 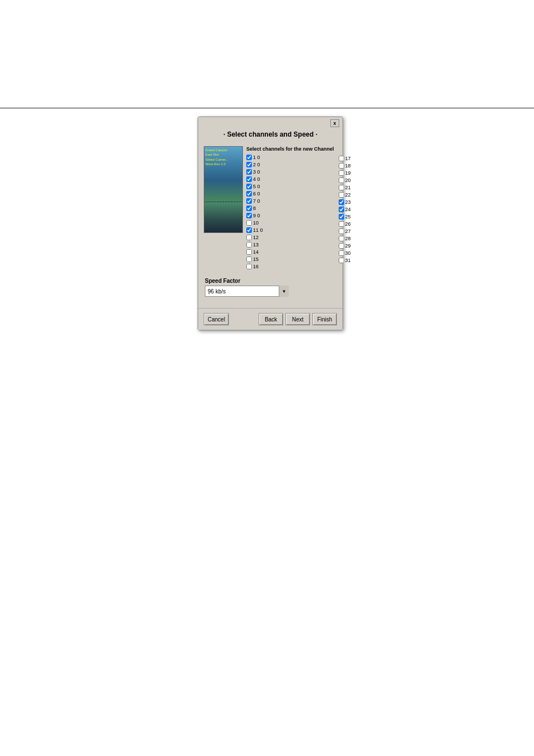 What do you see at coordinates (335, 123) in the screenshot?
I see `close-button: x` at bounding box center [335, 123].